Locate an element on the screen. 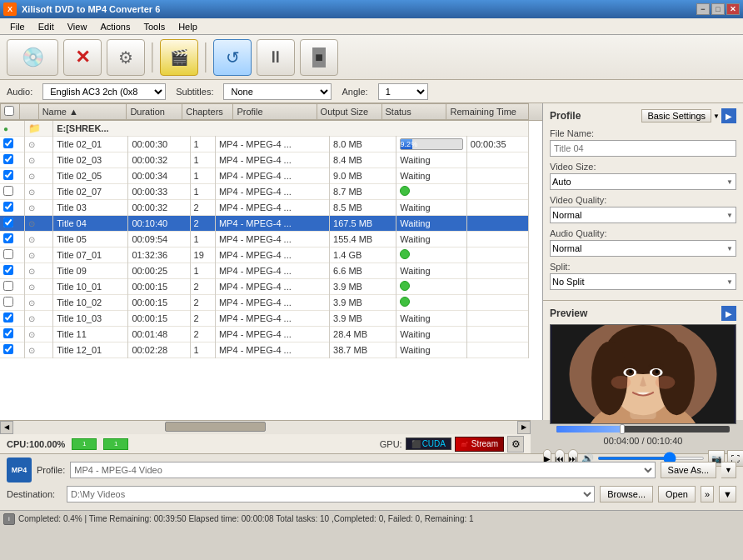 This screenshot has width=743, height=560. col-header-remain: Remaining Time is located at coordinates (488, 112).